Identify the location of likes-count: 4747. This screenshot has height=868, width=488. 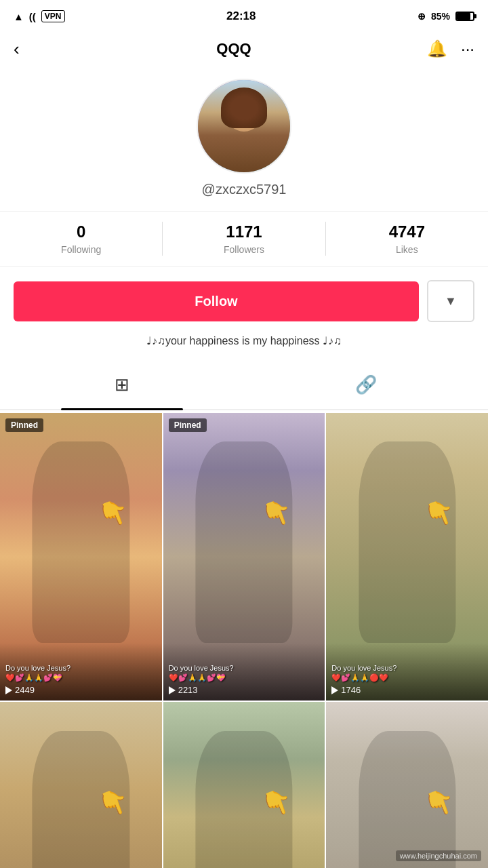
(407, 232).